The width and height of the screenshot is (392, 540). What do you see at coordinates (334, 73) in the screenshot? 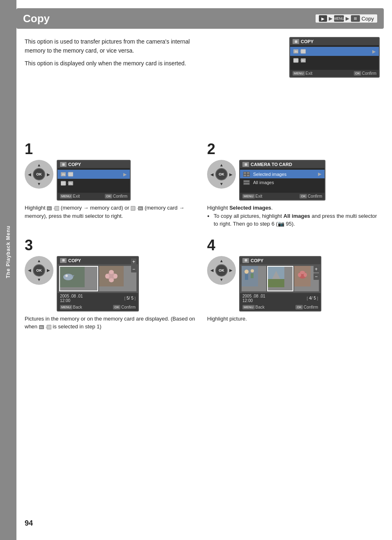
I see `intro-lcd-footer: MENU Exit OK Confirm` at bounding box center [334, 73].